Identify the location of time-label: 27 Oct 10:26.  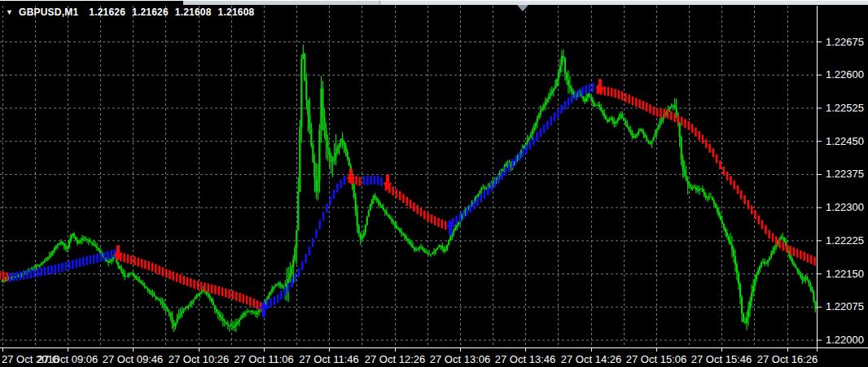
(199, 360).